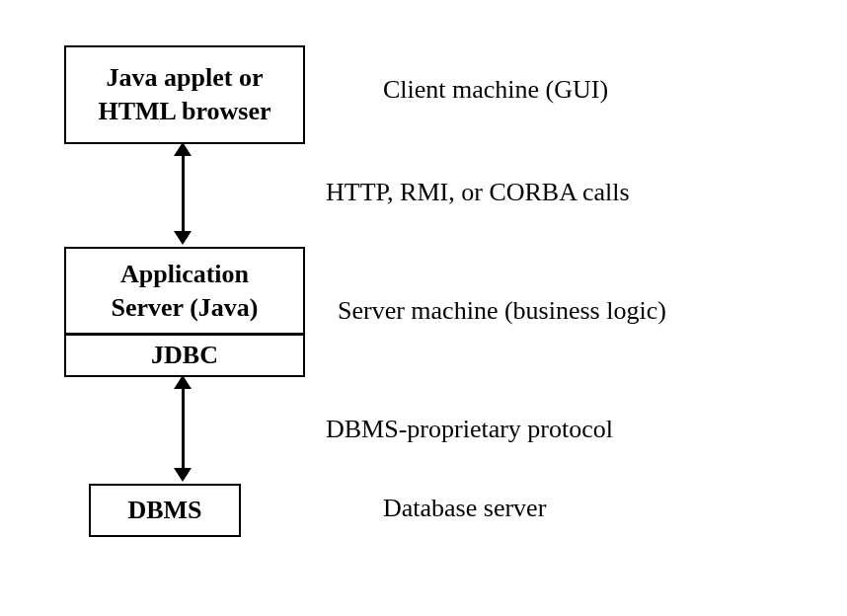  What do you see at coordinates (470, 429) in the screenshot?
I see `label-dbms-protocol: DBMS-proprietary protocol` at bounding box center [470, 429].